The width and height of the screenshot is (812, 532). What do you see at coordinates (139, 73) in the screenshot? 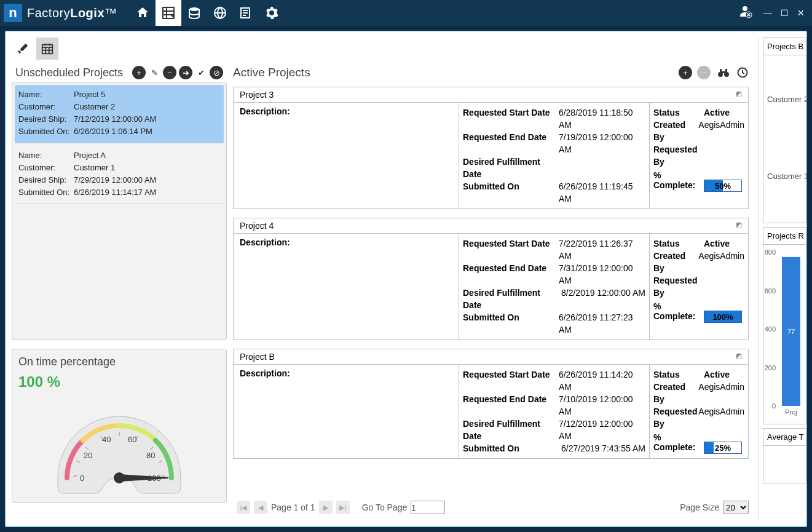
I see `add-icon: +` at bounding box center [139, 73].